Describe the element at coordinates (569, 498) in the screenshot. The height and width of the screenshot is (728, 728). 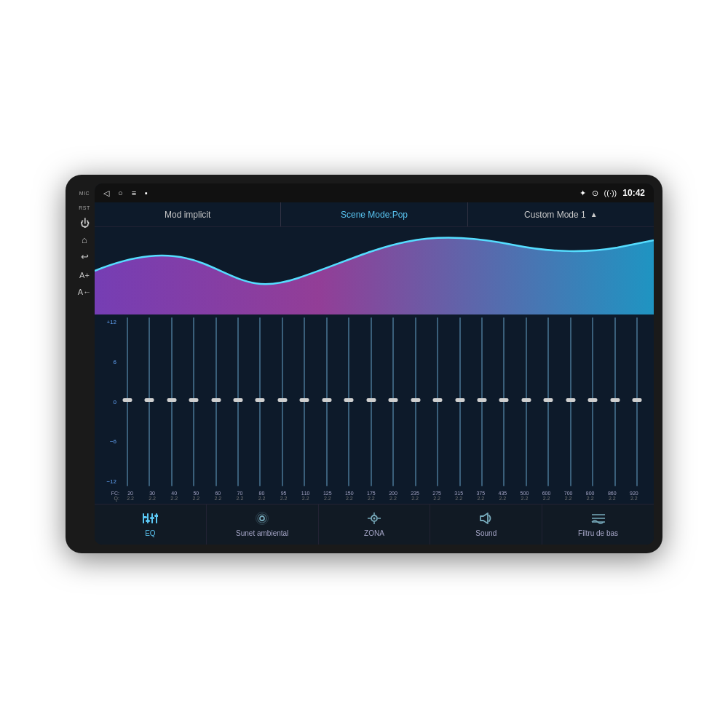
I see `q-value-700: 2.2` at that location.